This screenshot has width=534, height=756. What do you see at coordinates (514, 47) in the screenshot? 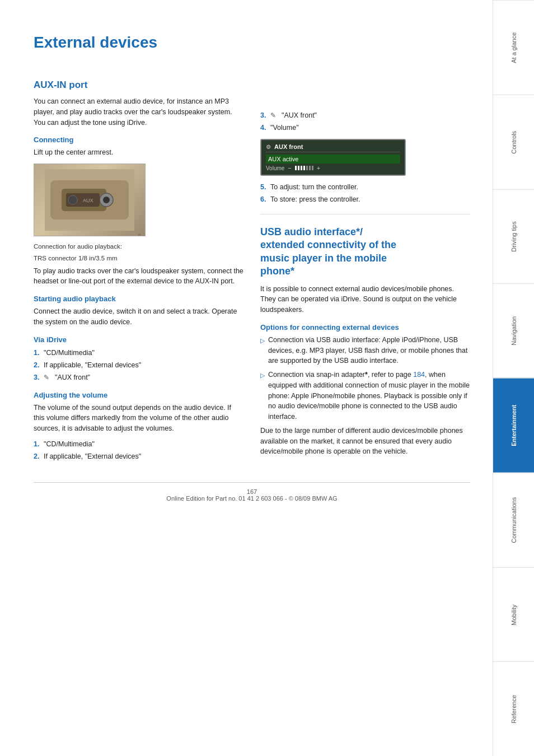
I see `sidebar-item-at-a-glance: At a glance` at bounding box center [514, 47].